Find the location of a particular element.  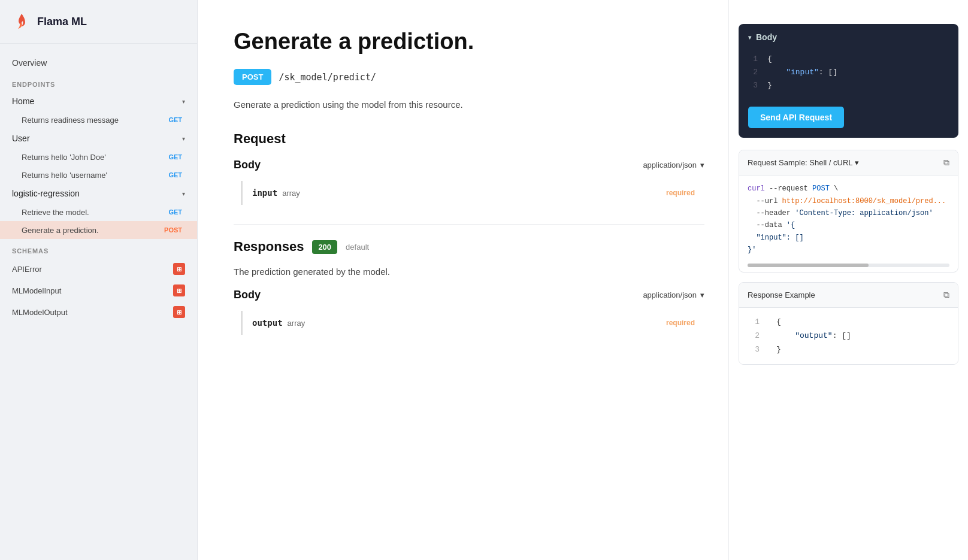

response-content-type-selector: application/json ▾ is located at coordinates (673, 295).